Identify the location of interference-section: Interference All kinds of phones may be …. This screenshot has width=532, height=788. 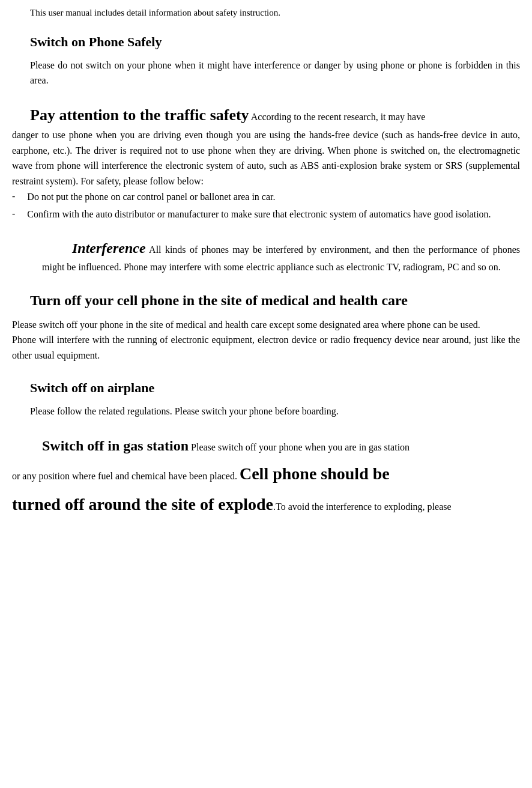
(266, 256).